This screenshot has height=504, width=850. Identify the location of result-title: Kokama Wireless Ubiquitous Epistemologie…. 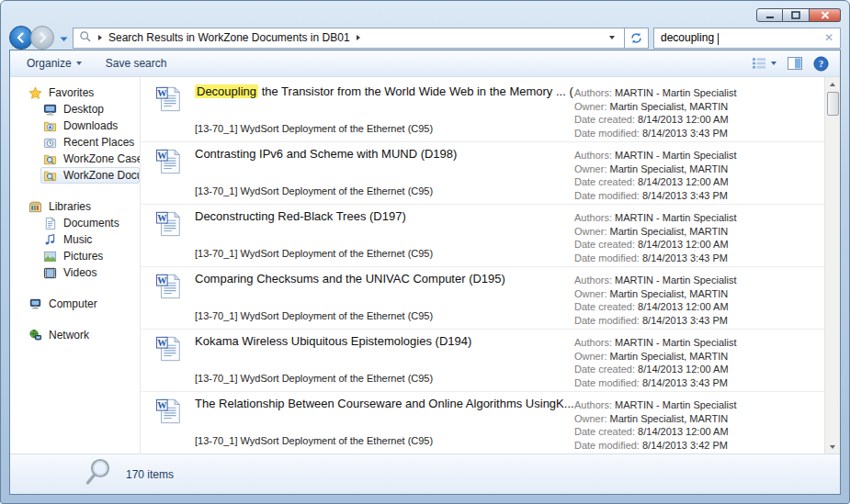
(384, 342).